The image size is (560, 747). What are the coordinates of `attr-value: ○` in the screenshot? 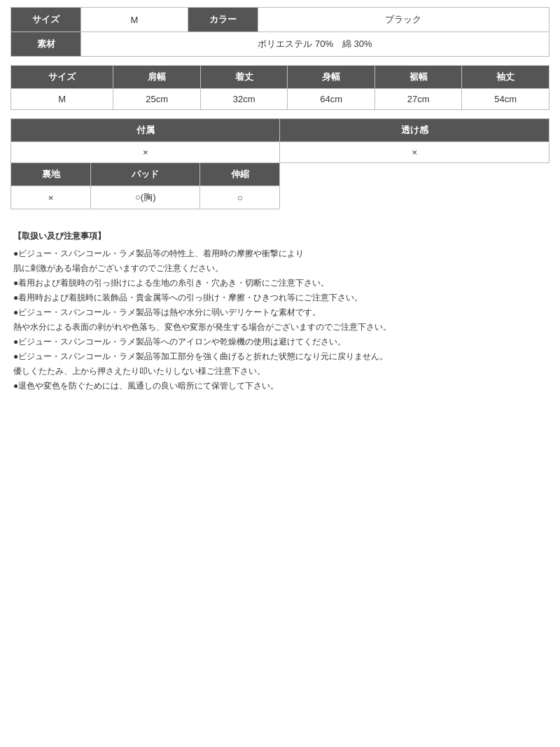 It's located at (240, 197).